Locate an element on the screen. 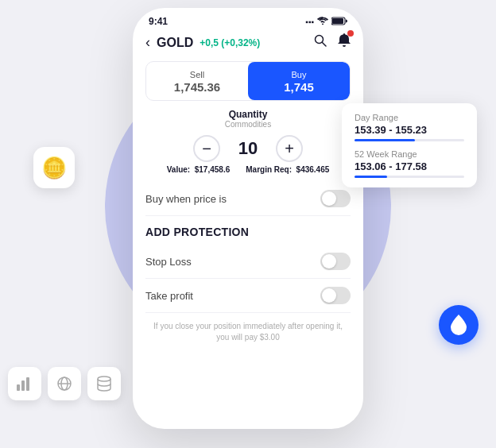  status-icons: ▪▪▪ is located at coordinates (326, 22).